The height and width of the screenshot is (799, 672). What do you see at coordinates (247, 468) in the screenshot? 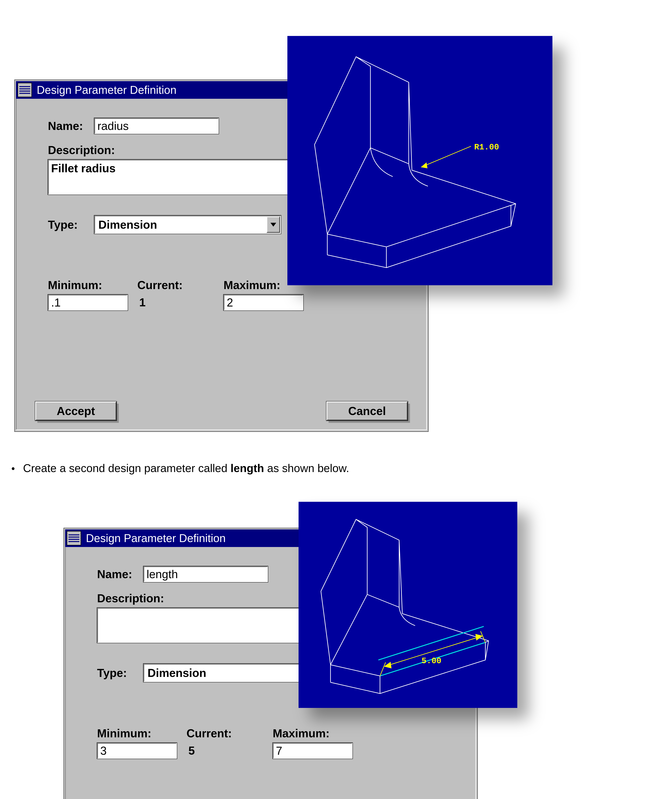
I see `instruction-bold: length` at bounding box center [247, 468].